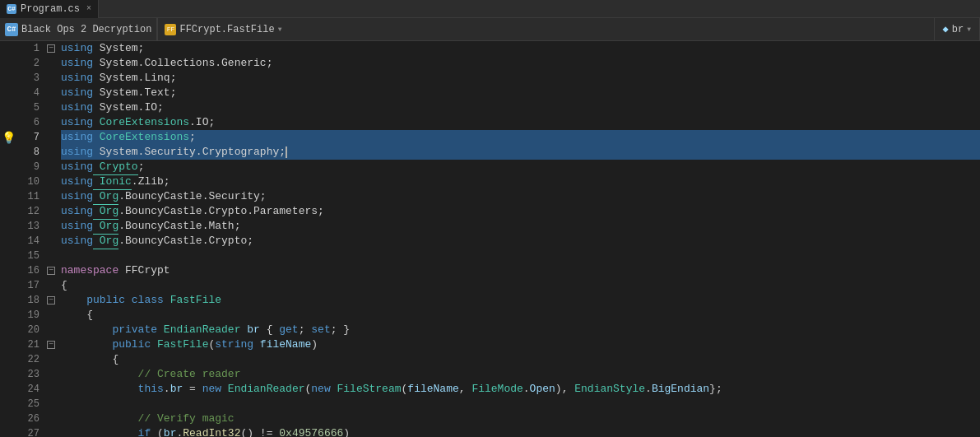 This screenshot has width=980, height=437. I want to click on dropdown2-arrow: ▼, so click(969, 30).